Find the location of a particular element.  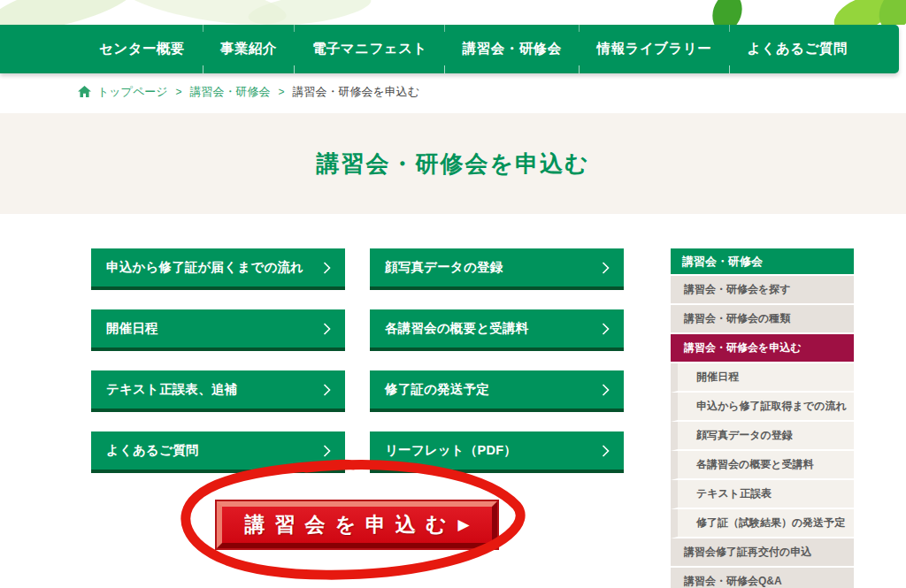

nav-item: 事業紹介 is located at coordinates (249, 50).